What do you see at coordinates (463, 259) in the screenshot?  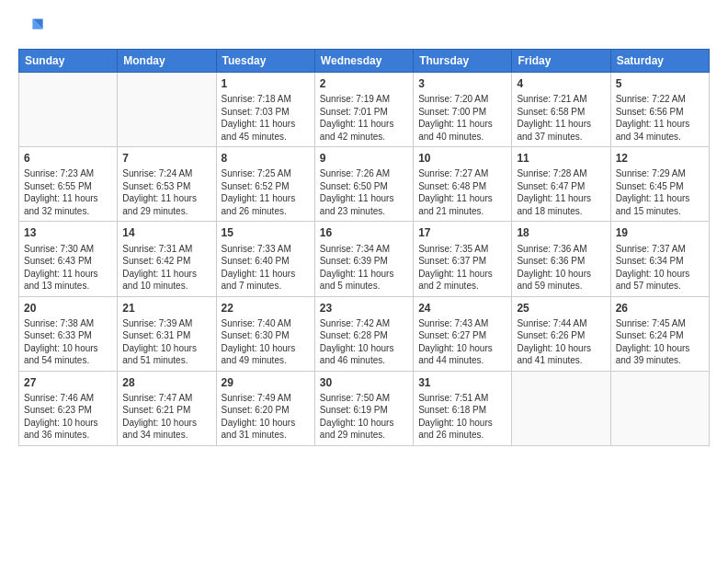 I see `calendar-cell: 17Sunrise: 7:35 AM Sunset: 6:37 PM Dayli…` at bounding box center [463, 259].